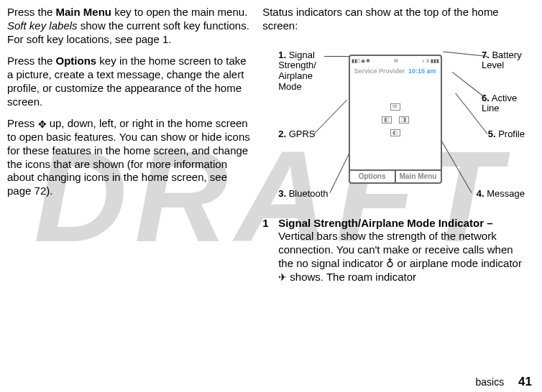 The height and width of the screenshot is (392, 542). What do you see at coordinates (395, 19) in the screenshot?
I see `status-intro: Status indicators can show at the top of…` at bounding box center [395, 19].